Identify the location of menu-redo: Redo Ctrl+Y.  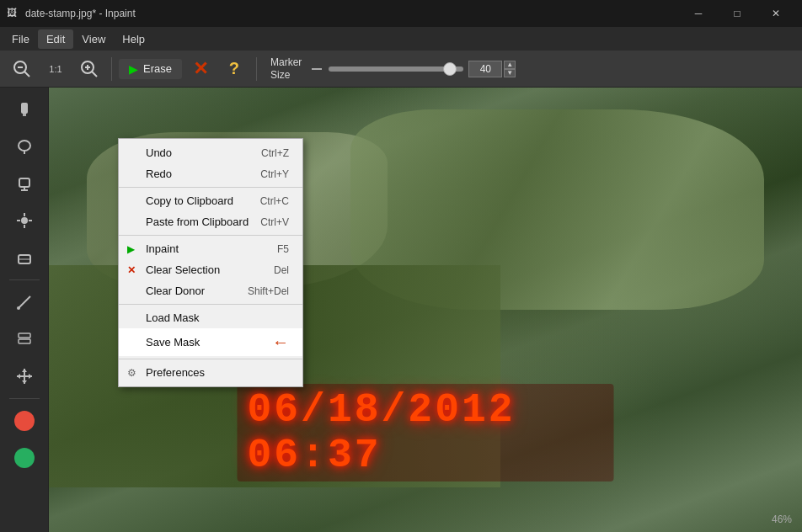
(211, 173).